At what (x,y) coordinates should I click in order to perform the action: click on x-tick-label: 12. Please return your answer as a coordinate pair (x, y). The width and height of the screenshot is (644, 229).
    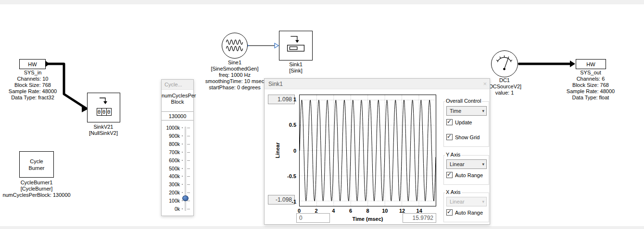
    Looking at the image, I should click on (402, 211).